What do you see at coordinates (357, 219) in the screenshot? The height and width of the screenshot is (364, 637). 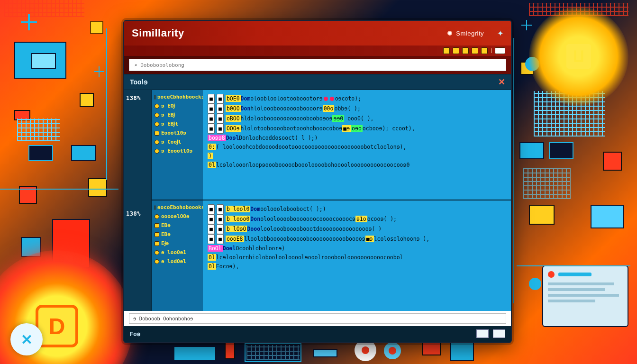 I see `code-line: ■■b looo0Donolooloooobooooooocoooocooooc…` at bounding box center [357, 219].